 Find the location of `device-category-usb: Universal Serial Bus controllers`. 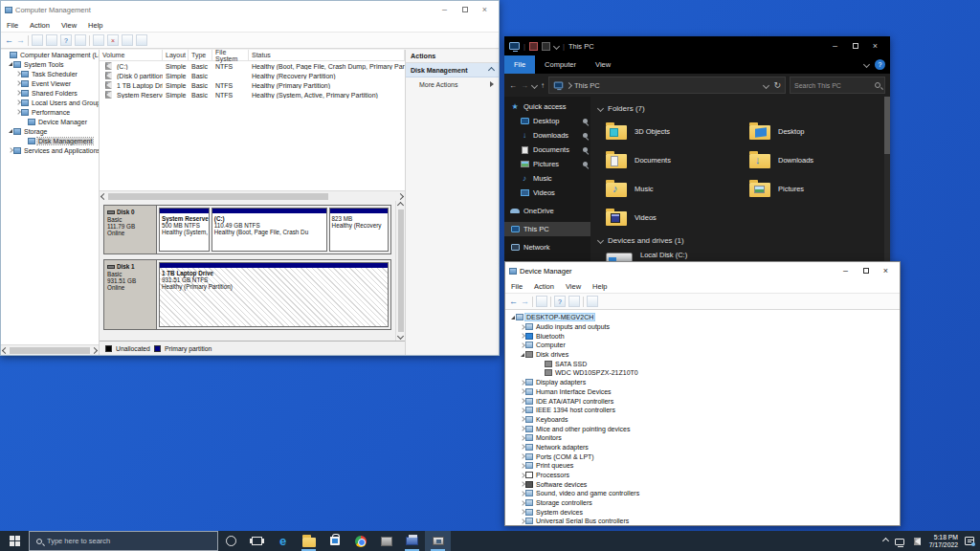

device-category-usb: Universal Serial Bus controllers is located at coordinates (702, 520).